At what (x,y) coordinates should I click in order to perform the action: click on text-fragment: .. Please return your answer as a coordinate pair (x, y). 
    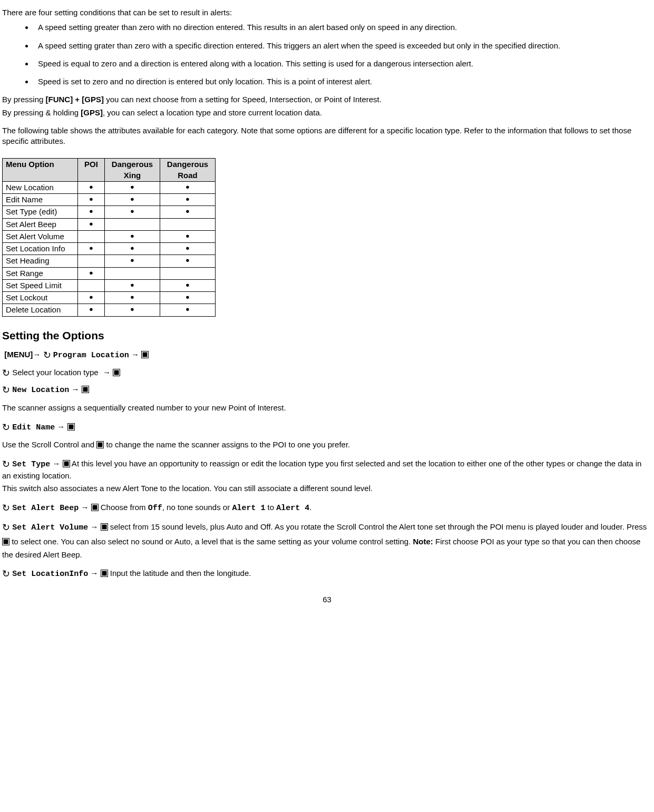
    Looking at the image, I should click on (310, 507).